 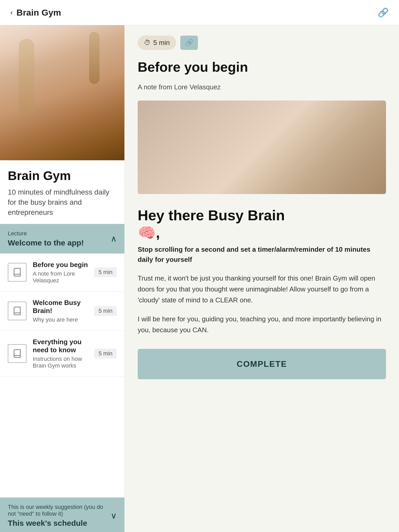 I want to click on content-heading-line2: 🧠,, so click(x=149, y=233).